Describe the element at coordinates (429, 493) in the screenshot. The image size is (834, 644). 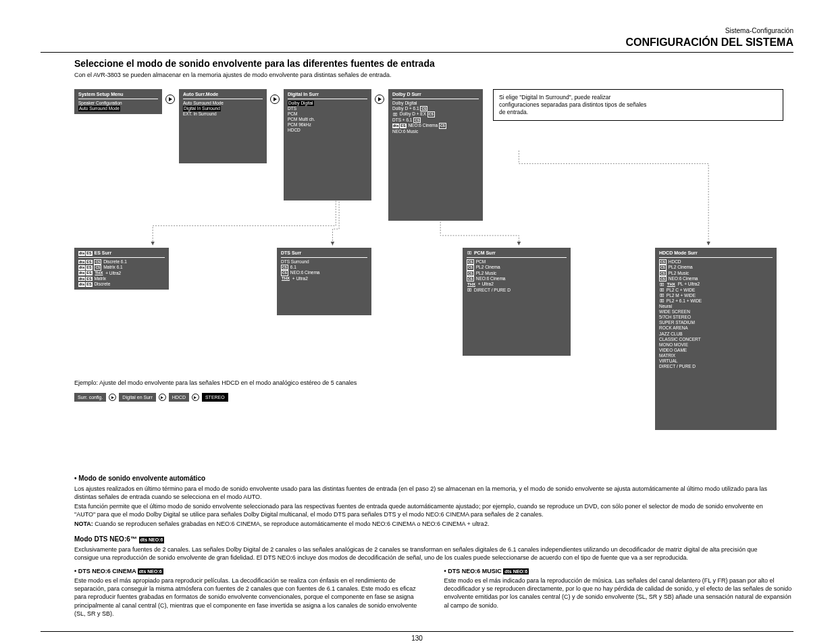
I see `auto-surround-p1: Los ajustes realizados en último término…` at that location.